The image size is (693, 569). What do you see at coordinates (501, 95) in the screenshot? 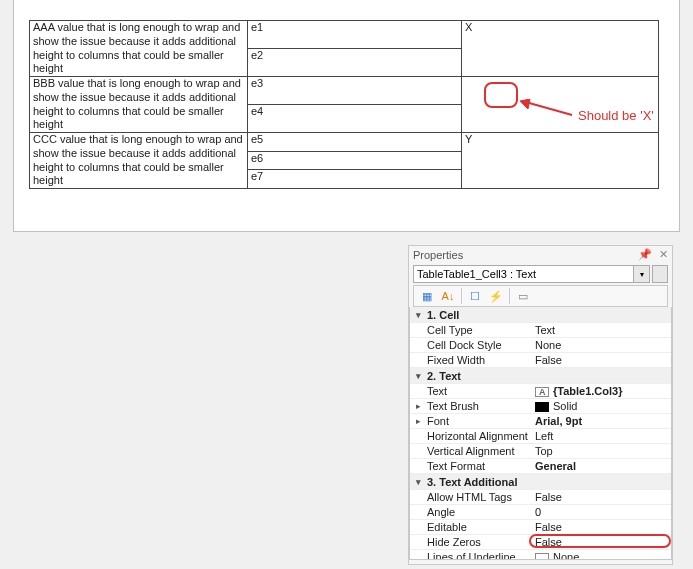
I see `annotation-circle` at bounding box center [501, 95].